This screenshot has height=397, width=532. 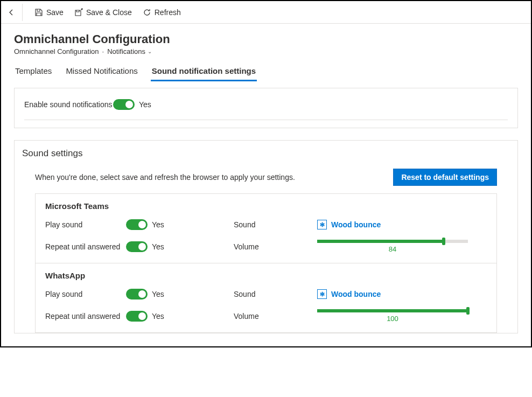 What do you see at coordinates (266, 154) in the screenshot?
I see `sound-settings-title: Sound settings` at bounding box center [266, 154].